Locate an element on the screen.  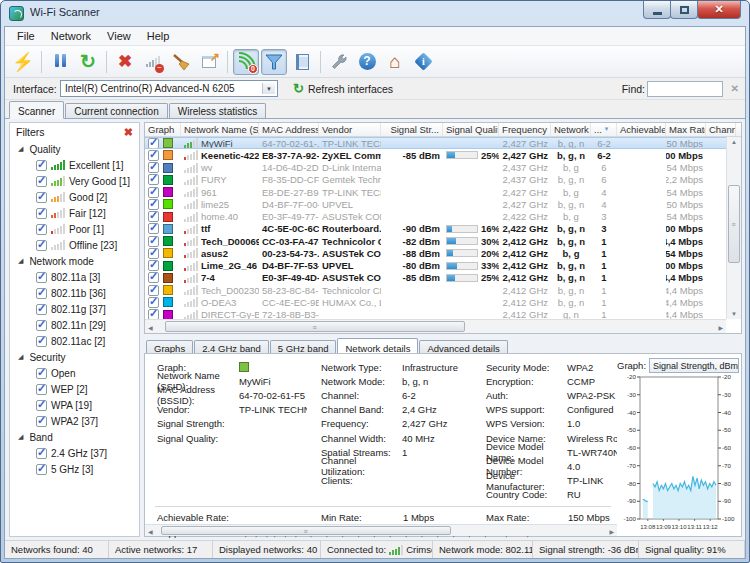
table-row: 961E8-DE-27-B9-...TP-LINK TECH...2,427 G… is located at coordinates (436, 192).